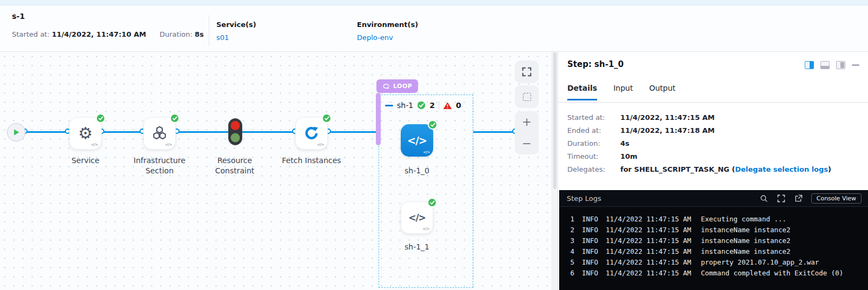 Image resolution: width=868 pixels, height=290 pixels. What do you see at coordinates (594, 157) in the screenshot?
I see `detail-label: Timeout:` at bounding box center [594, 157].